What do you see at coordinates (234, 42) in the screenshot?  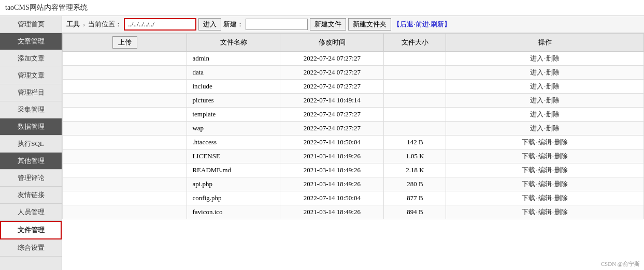 I see `col-name-header: 文件名称` at bounding box center [234, 42].